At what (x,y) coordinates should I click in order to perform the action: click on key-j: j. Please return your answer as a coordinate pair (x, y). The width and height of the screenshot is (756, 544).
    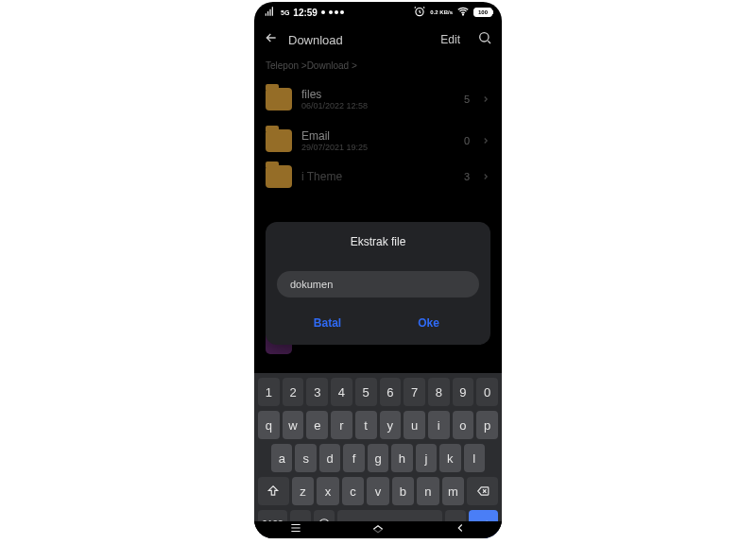
    Looking at the image, I should click on (426, 458).